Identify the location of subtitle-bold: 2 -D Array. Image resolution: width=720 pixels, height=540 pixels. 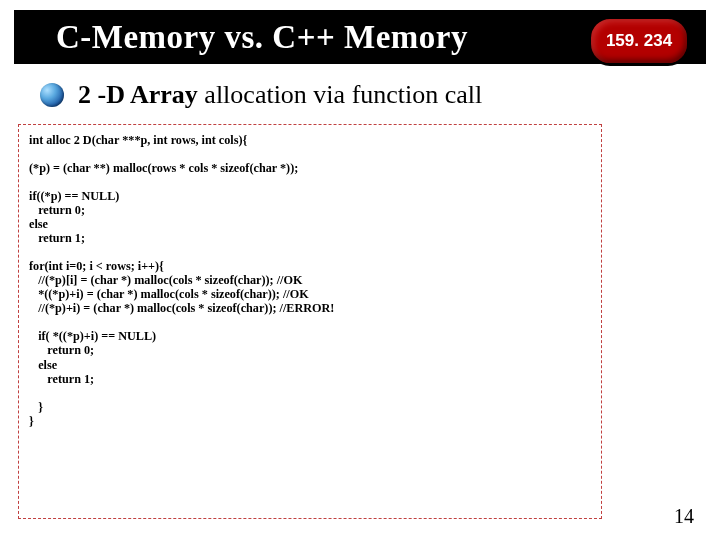
(138, 94).